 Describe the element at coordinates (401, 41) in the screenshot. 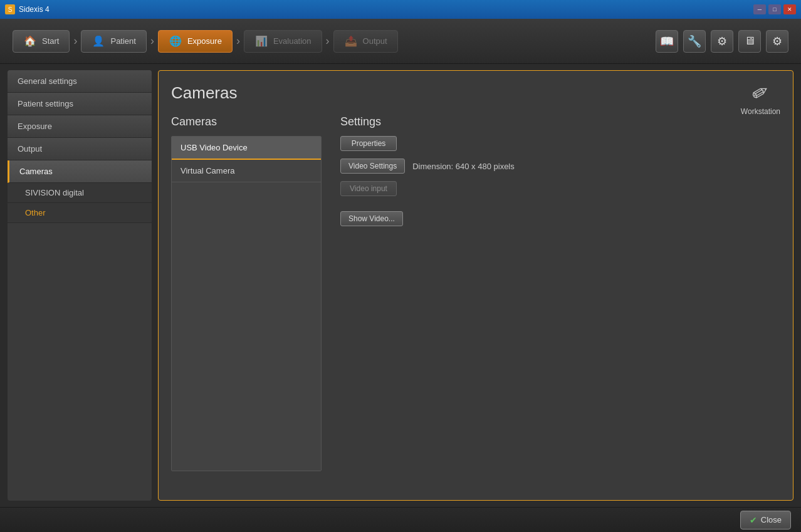

I see `navbar: 🏠 Start › 👤 Patient › 🌐 Exposure › 📊 Eva…` at that location.